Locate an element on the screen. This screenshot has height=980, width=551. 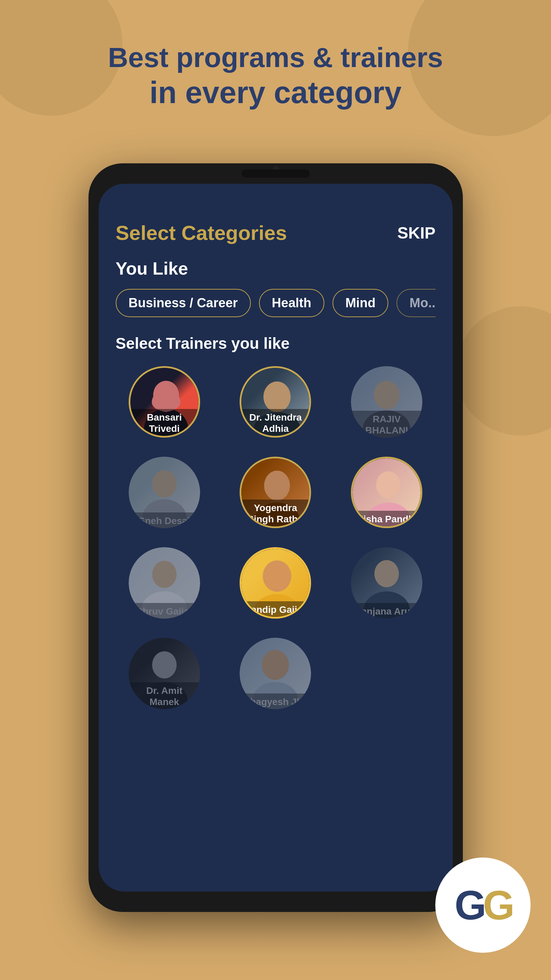
trainer-rajiv-name-overlay: RAJIVBHALANI is located at coordinates (387, 424).